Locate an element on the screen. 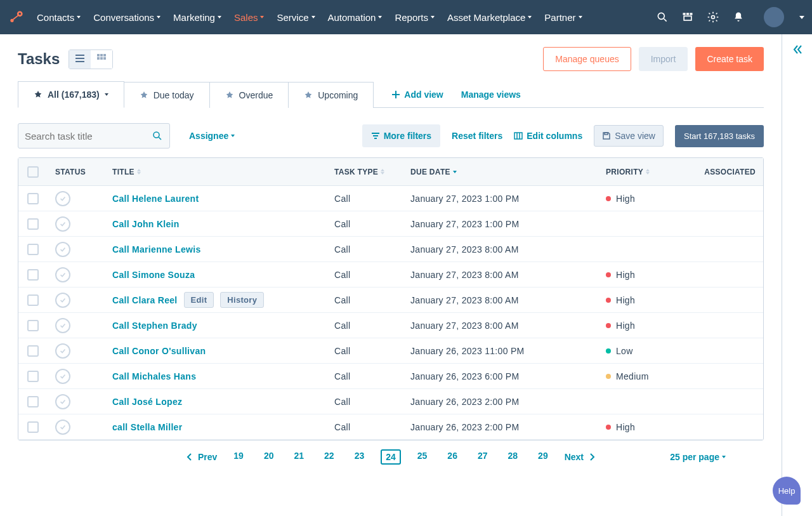 This screenshot has width=812, height=516. table-row: Call Marienne LewisCallJanuary 27, 2023 … is located at coordinates (391, 249).